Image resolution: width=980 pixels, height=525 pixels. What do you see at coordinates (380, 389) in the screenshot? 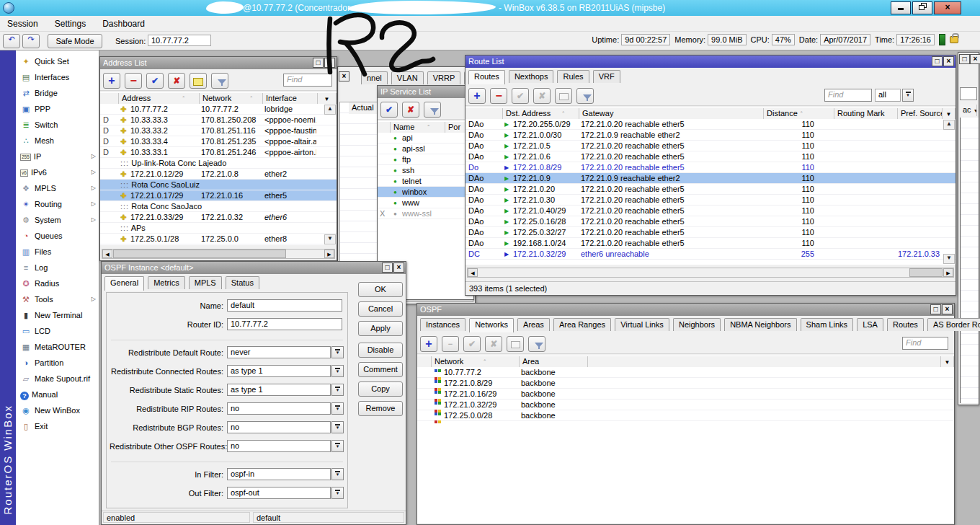
I see `action-button: Copy` at bounding box center [380, 389].